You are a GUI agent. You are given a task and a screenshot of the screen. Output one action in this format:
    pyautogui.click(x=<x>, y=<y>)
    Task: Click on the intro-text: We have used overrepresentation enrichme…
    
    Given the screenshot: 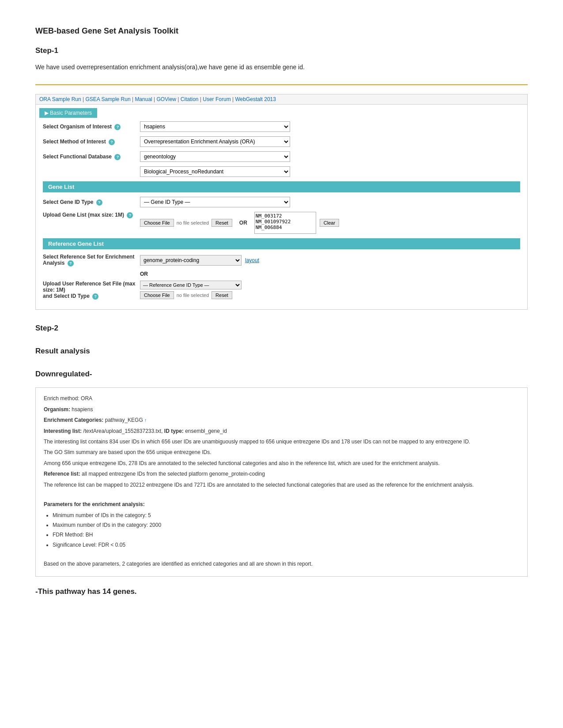 What is the action you would take?
    pyautogui.click(x=282, y=67)
    